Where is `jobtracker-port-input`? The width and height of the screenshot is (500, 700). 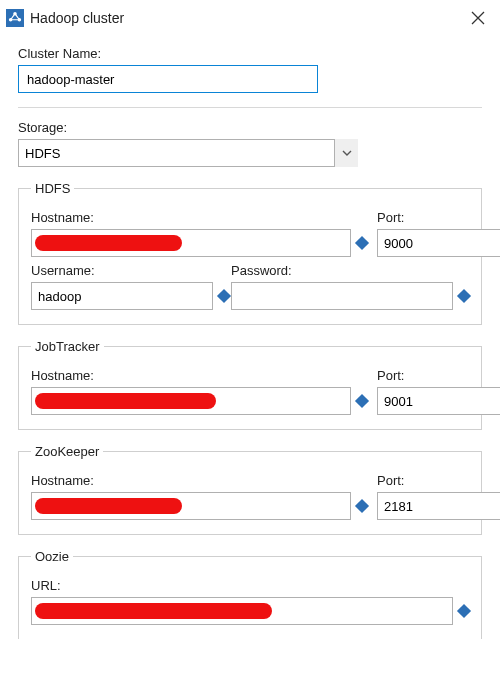 jobtracker-port-input is located at coordinates (438, 401).